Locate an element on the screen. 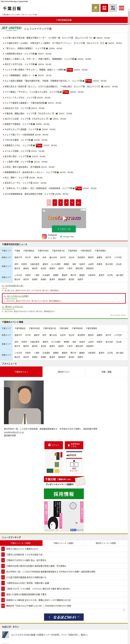 This screenshot has height=644, width=130. event-link: 一宮町 is located at coordinates (36, 353).